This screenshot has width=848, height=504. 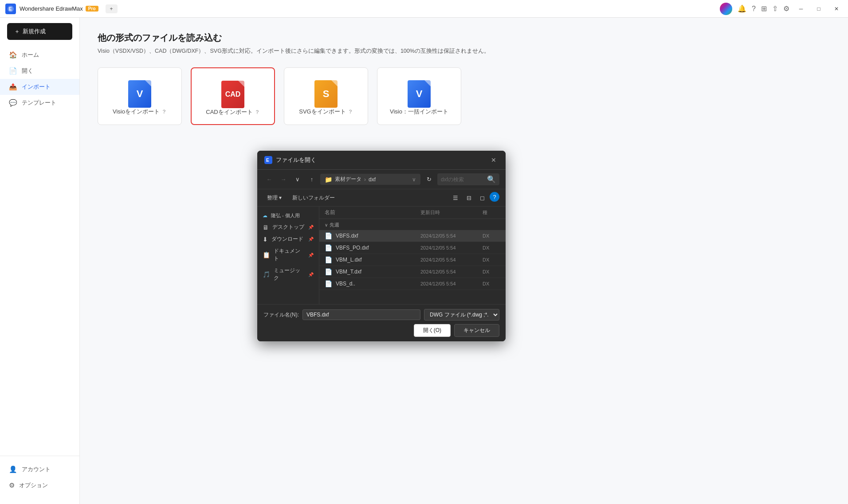 I want to click on table-row: 📄 VBFS.dxf 2024/12/05 5:54 DX, so click(x=412, y=236).